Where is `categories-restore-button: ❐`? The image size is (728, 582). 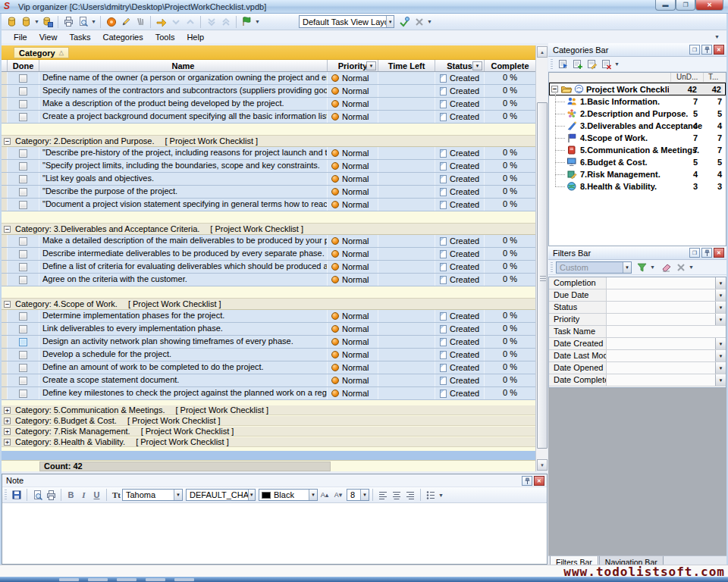 categories-restore-button: ❐ is located at coordinates (695, 50).